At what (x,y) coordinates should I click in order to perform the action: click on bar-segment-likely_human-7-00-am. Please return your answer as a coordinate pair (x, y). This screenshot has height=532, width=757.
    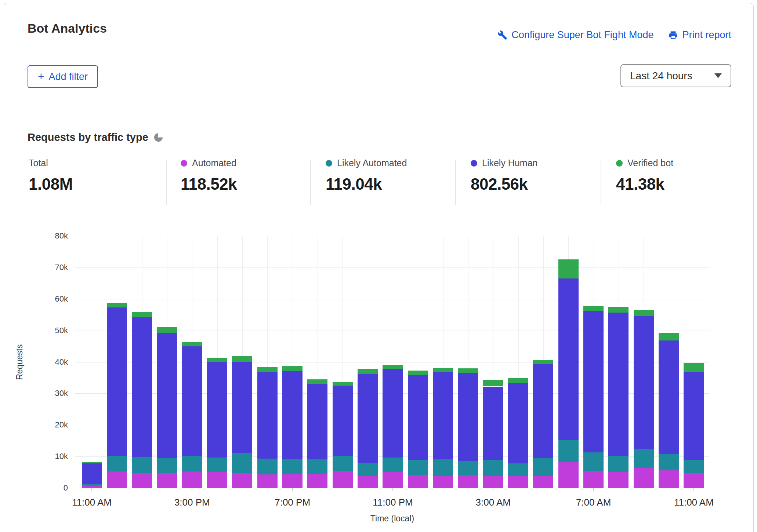
    Looking at the image, I should click on (593, 382).